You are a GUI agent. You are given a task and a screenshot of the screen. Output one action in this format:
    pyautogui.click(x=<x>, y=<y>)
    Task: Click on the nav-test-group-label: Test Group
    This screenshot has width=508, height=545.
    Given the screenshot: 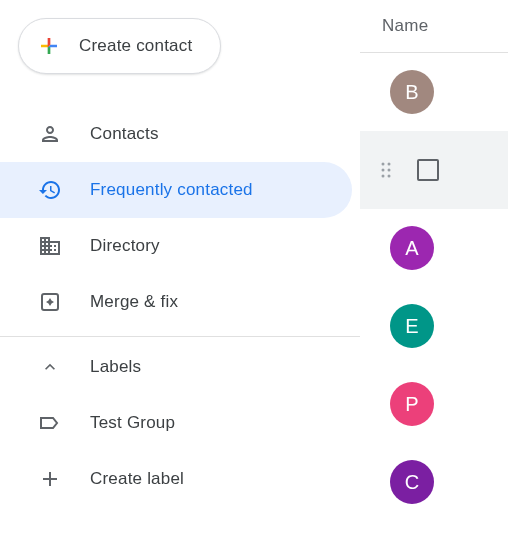 What is the action you would take?
    pyautogui.click(x=132, y=423)
    